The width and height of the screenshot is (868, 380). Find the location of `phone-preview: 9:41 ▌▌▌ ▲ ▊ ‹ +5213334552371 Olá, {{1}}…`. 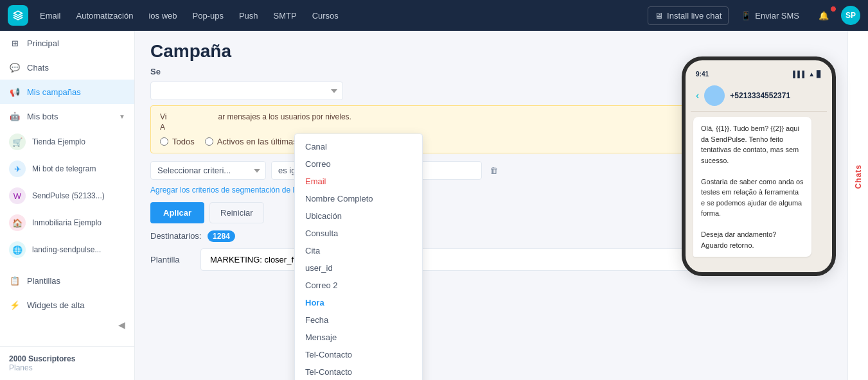

phone-preview: 9:41 ▌▌▌ ▲ ▊ ‹ +5213334552371 Olá, {{1}}… is located at coordinates (759, 166).